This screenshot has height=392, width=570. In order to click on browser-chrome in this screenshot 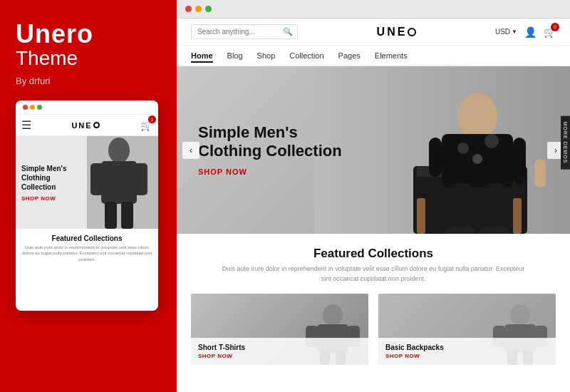, I will do `click(373, 9)`.